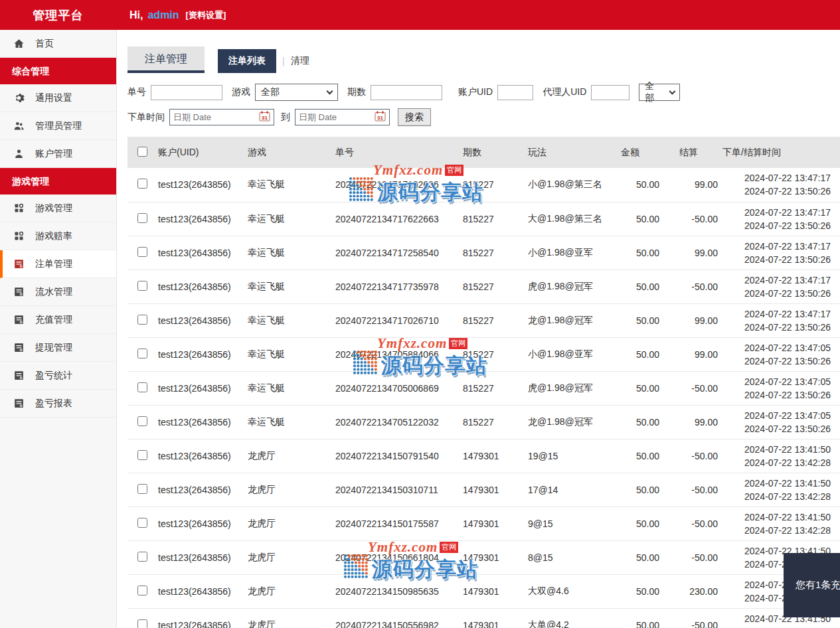 The height and width of the screenshot is (628, 840). I want to click on cell-game: 龙虎厅, so click(292, 490).